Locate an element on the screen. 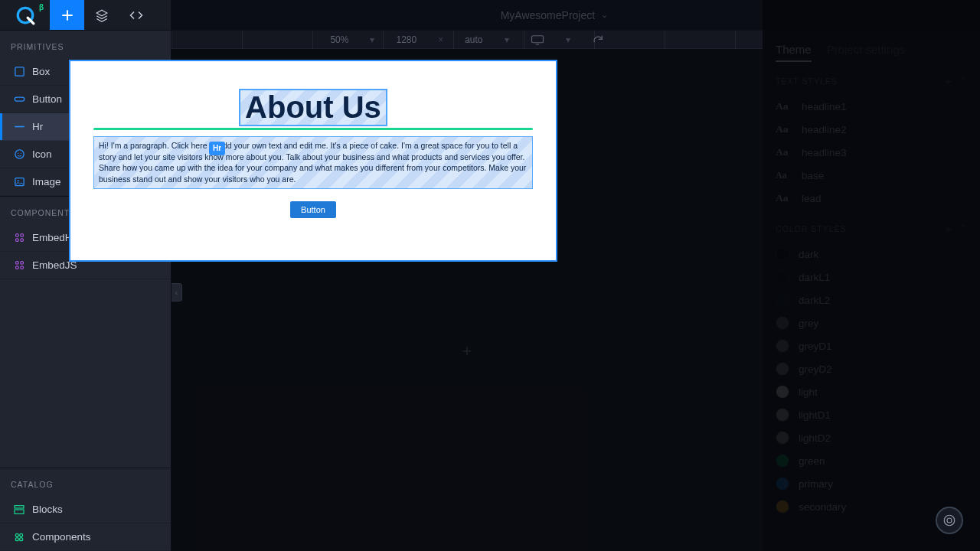 This screenshot has width=980, height=551. logo-button: β is located at coordinates (24, 15).